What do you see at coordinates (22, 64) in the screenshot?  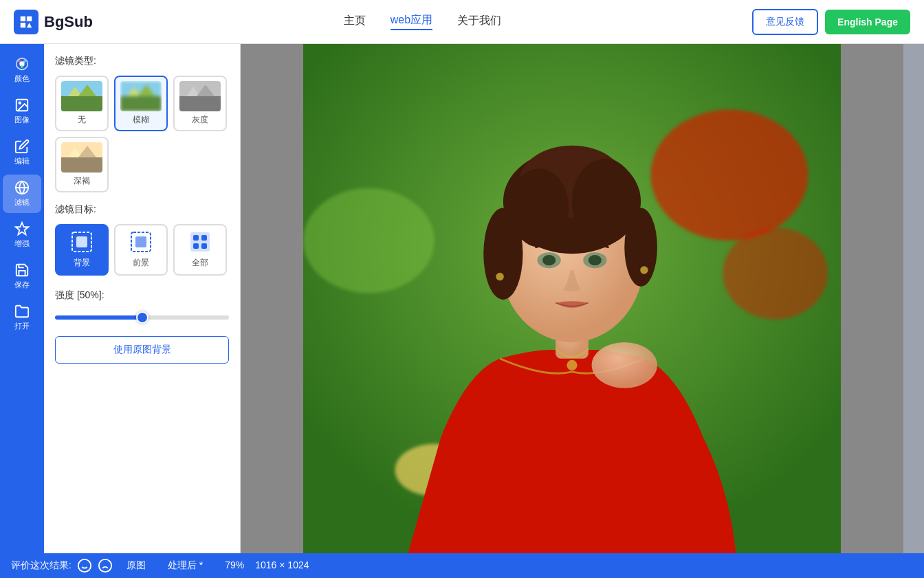 I see `color-icon` at bounding box center [22, 64].